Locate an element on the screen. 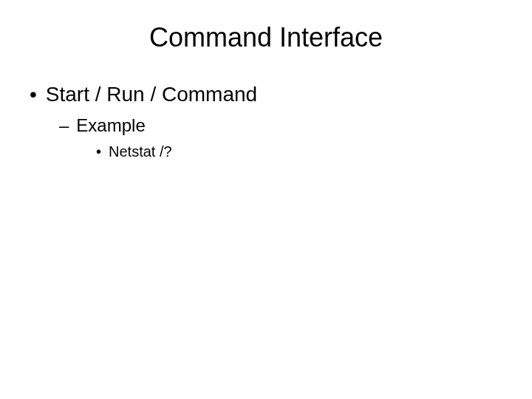 The height and width of the screenshot is (399, 532). bullet-item-level-2: Example is located at coordinates (296, 126).